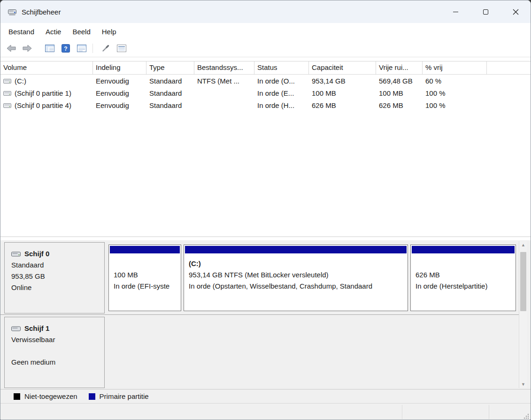 This screenshot has width=531, height=420. I want to click on forward-icon, so click(27, 48).